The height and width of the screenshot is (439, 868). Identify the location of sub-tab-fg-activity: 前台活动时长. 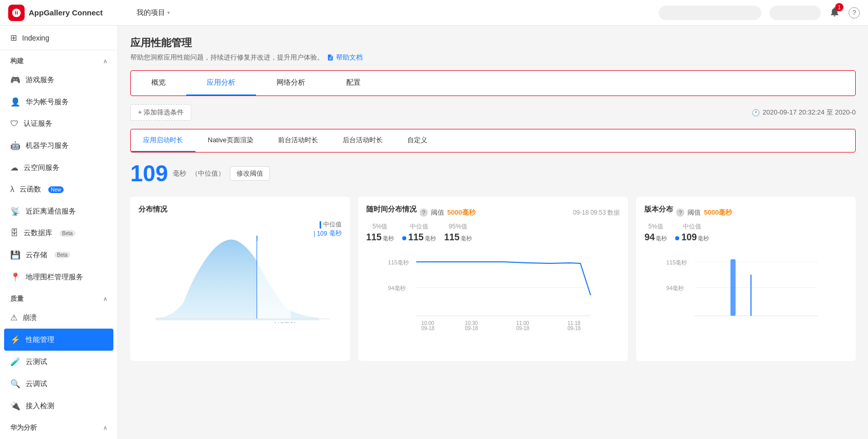
(298, 141).